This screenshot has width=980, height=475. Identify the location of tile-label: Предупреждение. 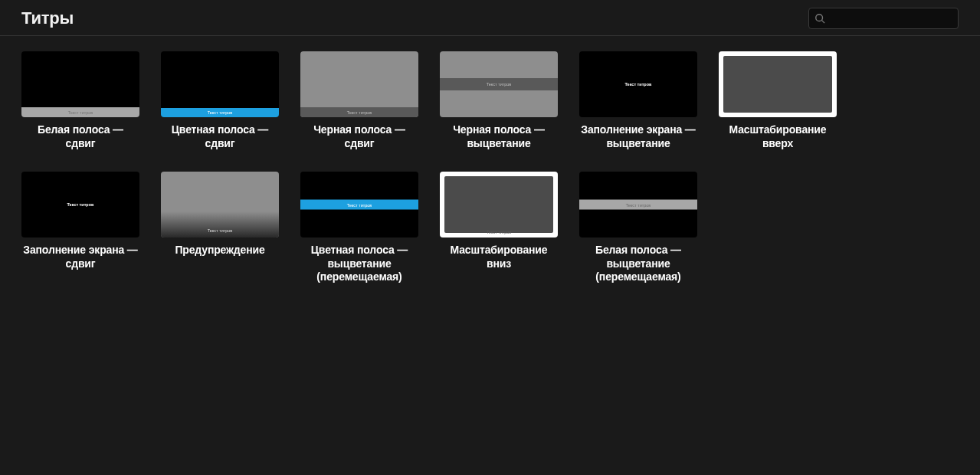
(219, 251).